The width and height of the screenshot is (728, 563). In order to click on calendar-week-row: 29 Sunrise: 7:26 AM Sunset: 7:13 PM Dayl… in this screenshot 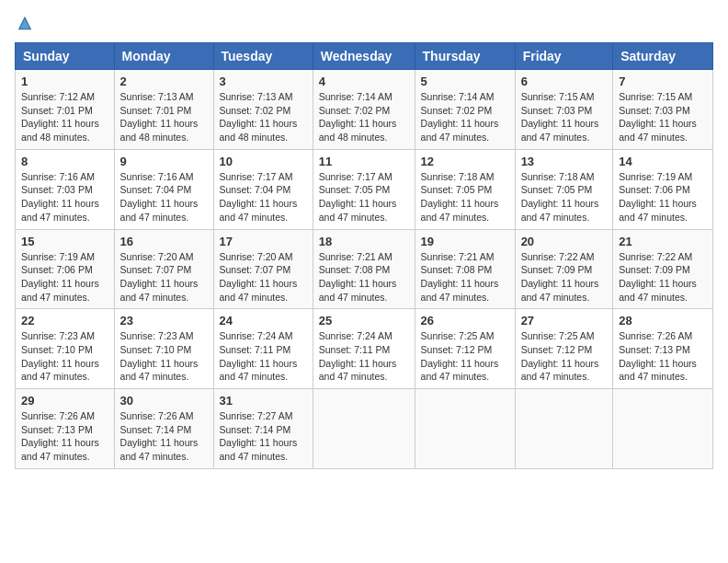, I will do `click(364, 429)`.